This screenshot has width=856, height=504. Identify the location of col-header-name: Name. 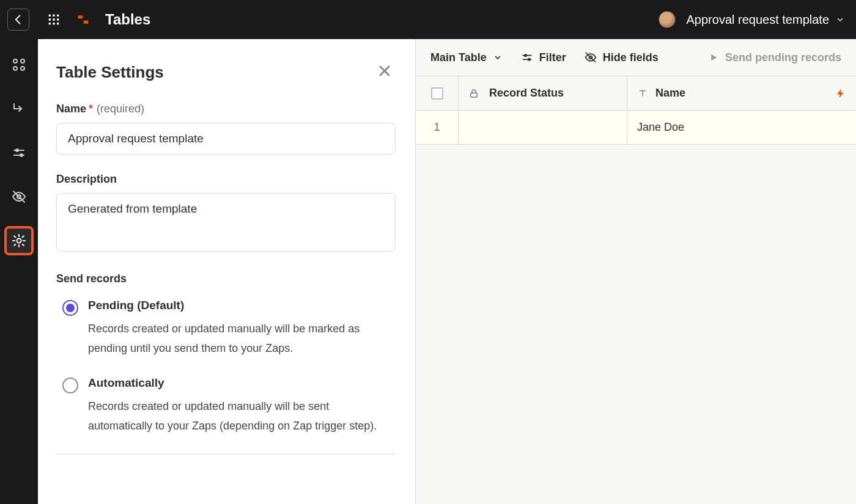
(742, 93).